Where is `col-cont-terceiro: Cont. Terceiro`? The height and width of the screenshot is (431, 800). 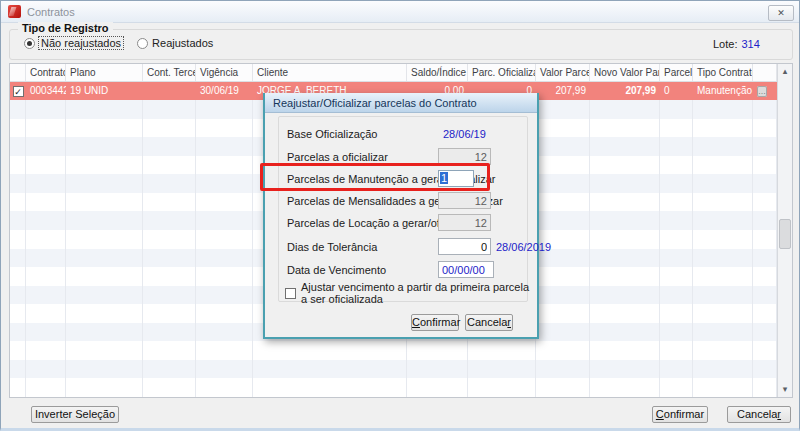 col-cont-terceiro: Cont. Terceiro is located at coordinates (170, 72).